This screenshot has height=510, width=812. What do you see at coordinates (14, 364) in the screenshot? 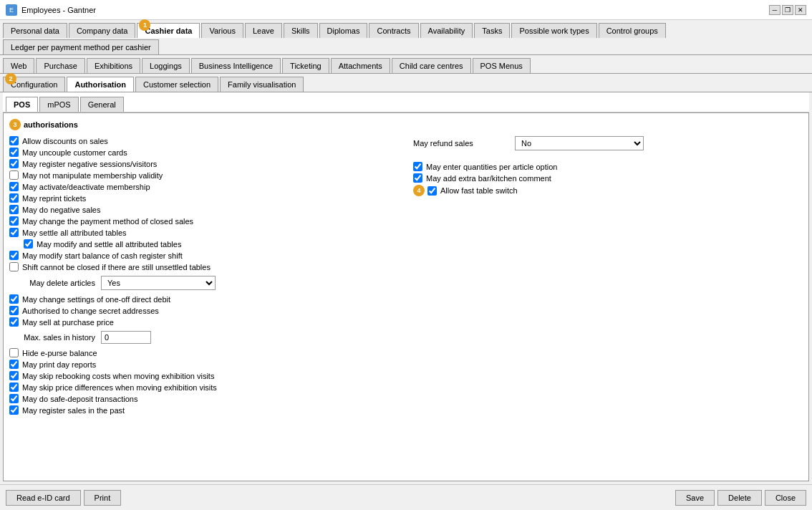
I see `checkbox-cb17` at bounding box center [14, 364].